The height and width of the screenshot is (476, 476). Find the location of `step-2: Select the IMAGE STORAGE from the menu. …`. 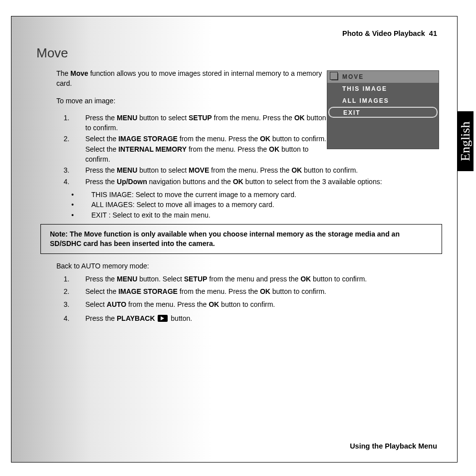

step-2: Select the IMAGE STORAGE from the menu. … is located at coordinates (201, 149).